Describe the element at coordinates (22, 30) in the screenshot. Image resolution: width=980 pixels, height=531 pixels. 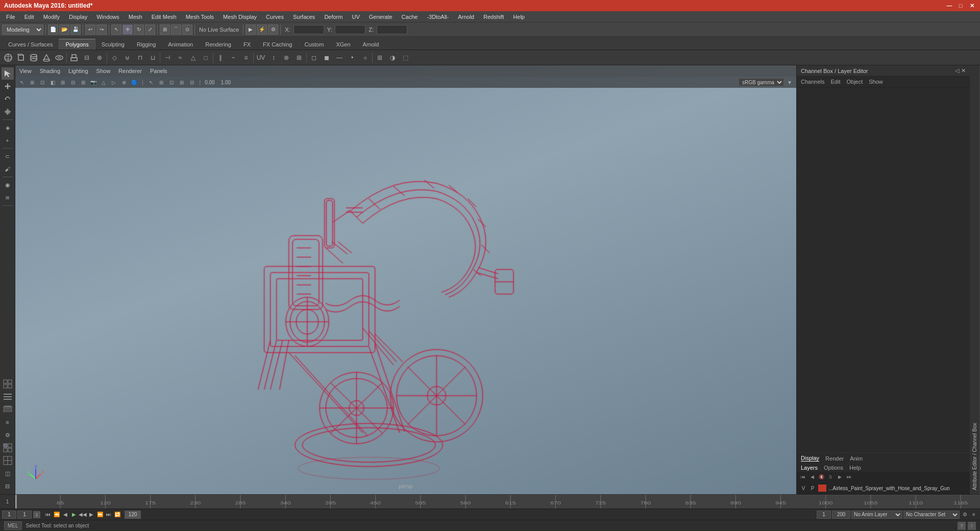
I see `mode-dropdown: Modeling Rigging Animation FX Rendering` at that location.